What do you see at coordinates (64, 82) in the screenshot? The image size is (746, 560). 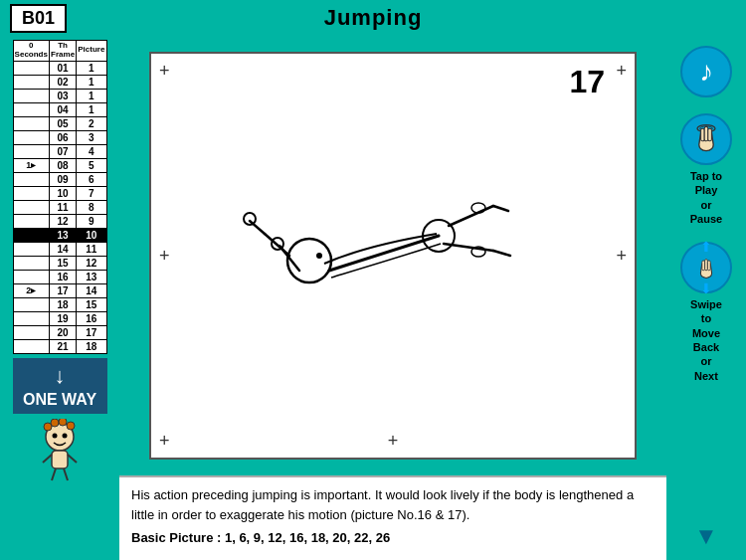 I see `cell-frame: 02` at bounding box center [64, 82].